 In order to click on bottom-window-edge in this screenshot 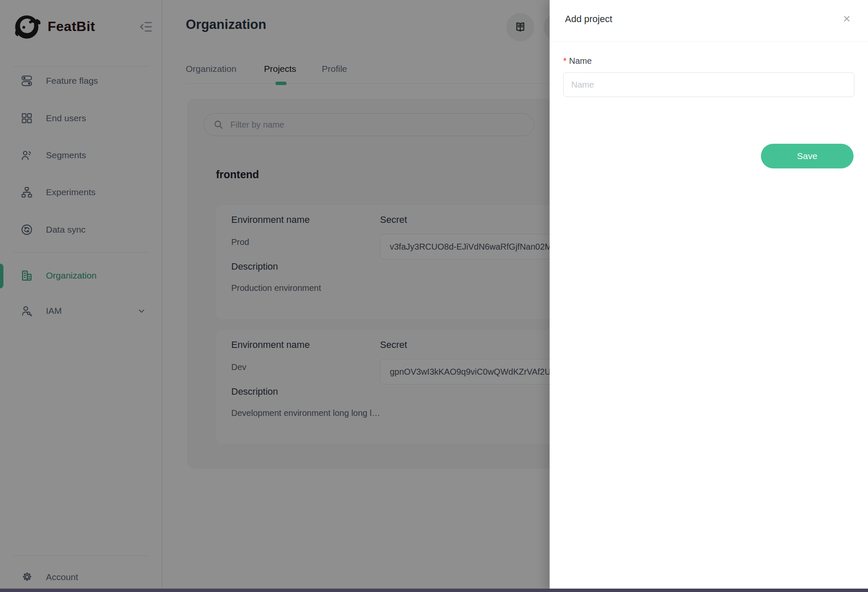, I will do `click(434, 590)`.